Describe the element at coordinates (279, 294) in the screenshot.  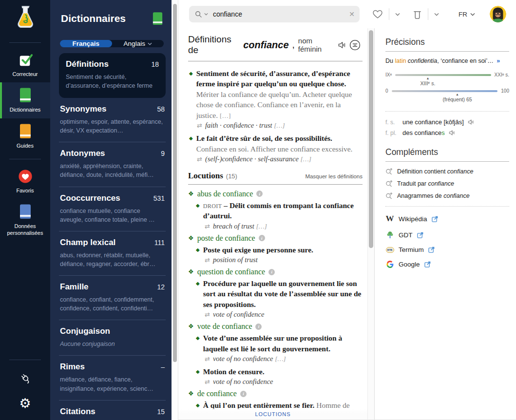
I see `locution-sense: ◆Procédure par laquelle un gouvernement …` at that location.